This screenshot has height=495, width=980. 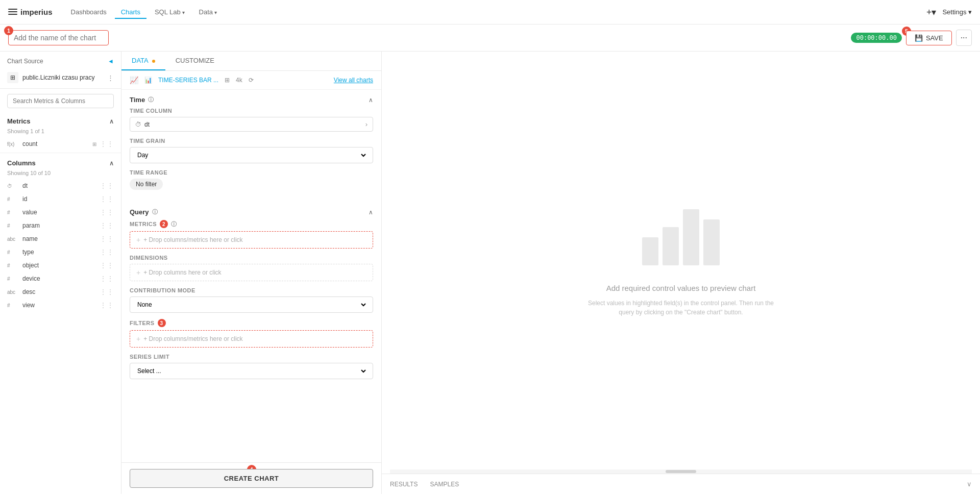 I want to click on hamburger-icon, so click(x=13, y=12).